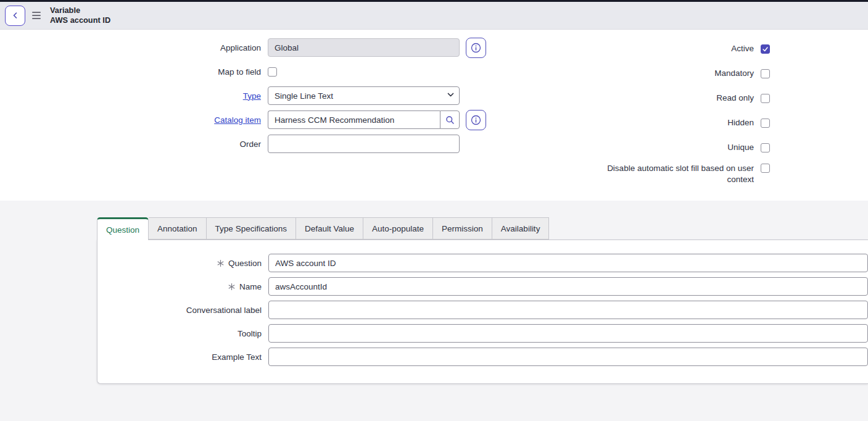  What do you see at coordinates (740, 123) in the screenshot?
I see `hidden-label: Hidden` at bounding box center [740, 123].